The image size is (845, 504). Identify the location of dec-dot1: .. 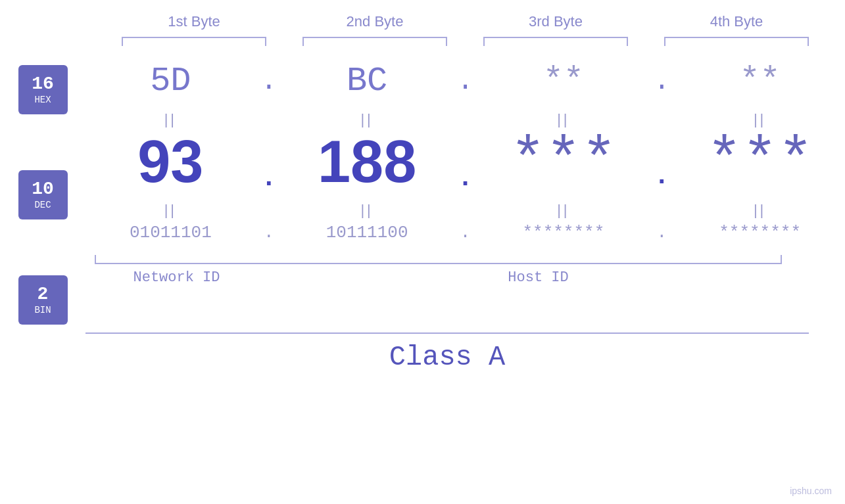
(269, 162).